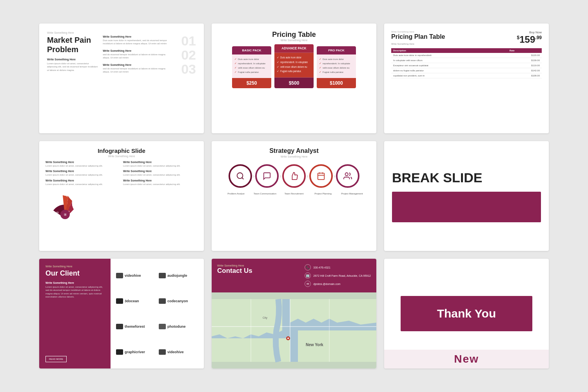  Describe the element at coordinates (352, 194) in the screenshot. I see `label-mgmt: Project Management` at that location.